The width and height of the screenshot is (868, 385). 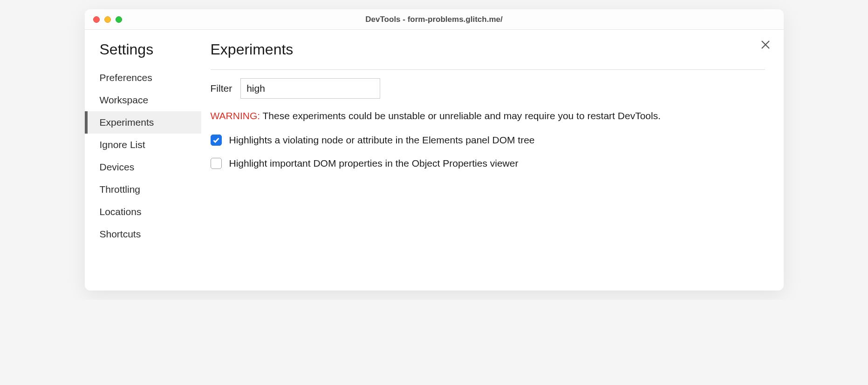 What do you see at coordinates (143, 156) in the screenshot?
I see `sidebar-list: Preferences Workspace Experiments Ignore…` at bounding box center [143, 156].